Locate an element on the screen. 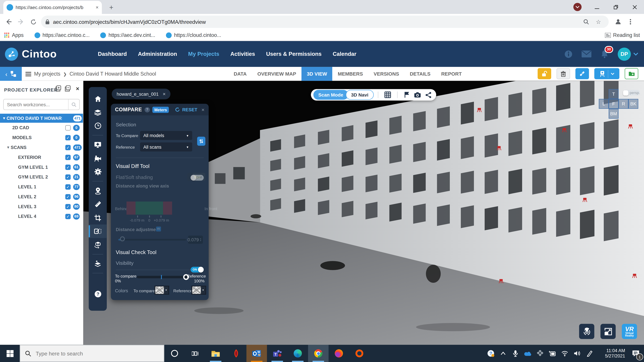  settings-gear-icon is located at coordinates (98, 172).